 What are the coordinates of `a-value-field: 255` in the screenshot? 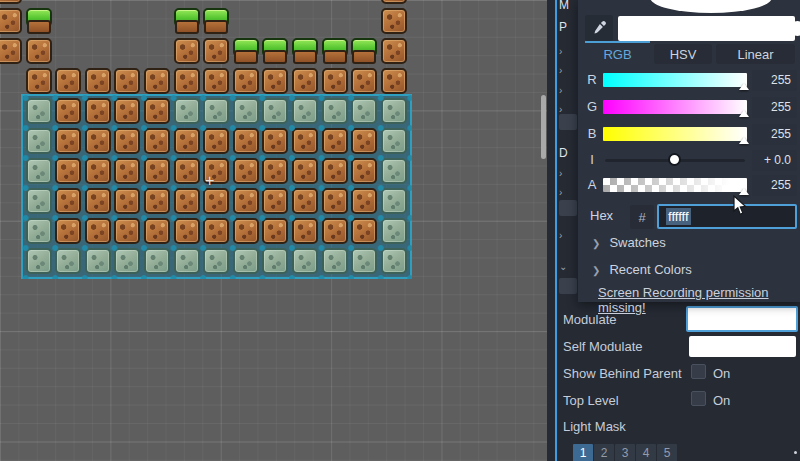 It's located at (774, 186).